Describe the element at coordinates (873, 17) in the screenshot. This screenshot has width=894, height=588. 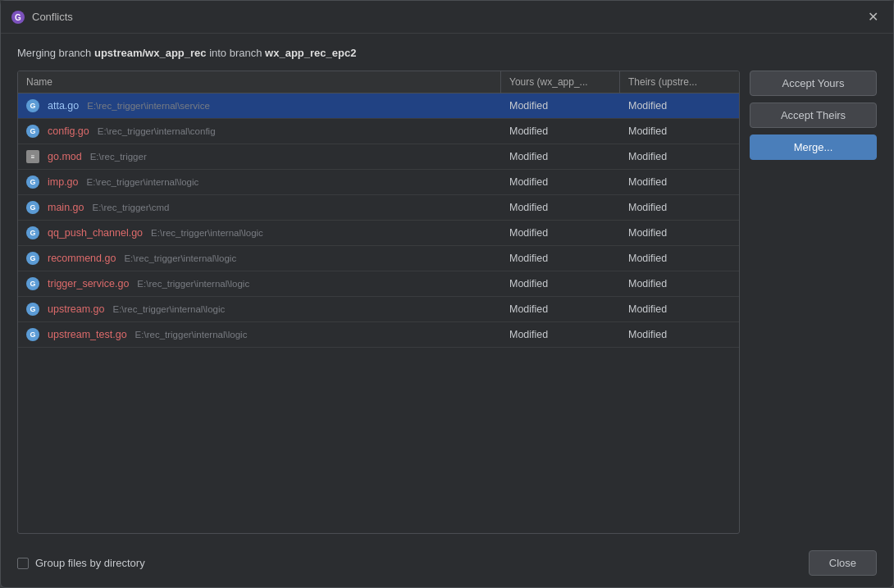
I see `close-title-button: ✕` at that location.